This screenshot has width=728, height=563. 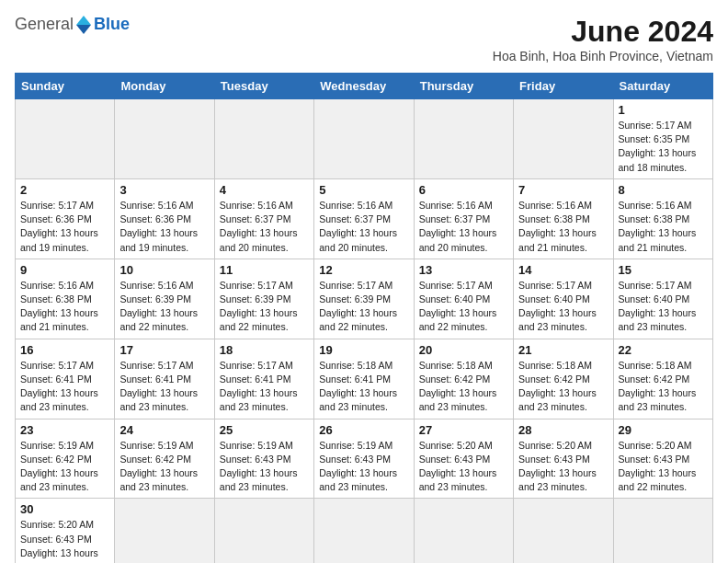 I want to click on weekday-header: Thursday, so click(x=463, y=86).